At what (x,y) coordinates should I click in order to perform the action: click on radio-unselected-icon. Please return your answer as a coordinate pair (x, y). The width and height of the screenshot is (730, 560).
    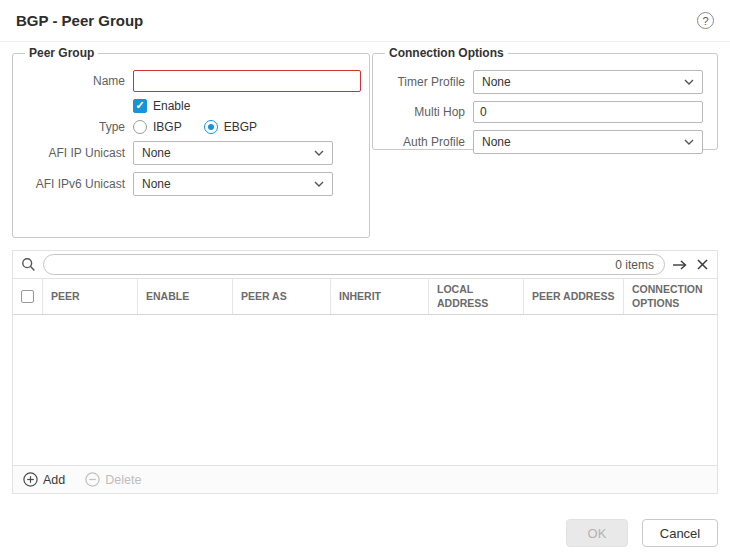
    Looking at the image, I should click on (140, 127).